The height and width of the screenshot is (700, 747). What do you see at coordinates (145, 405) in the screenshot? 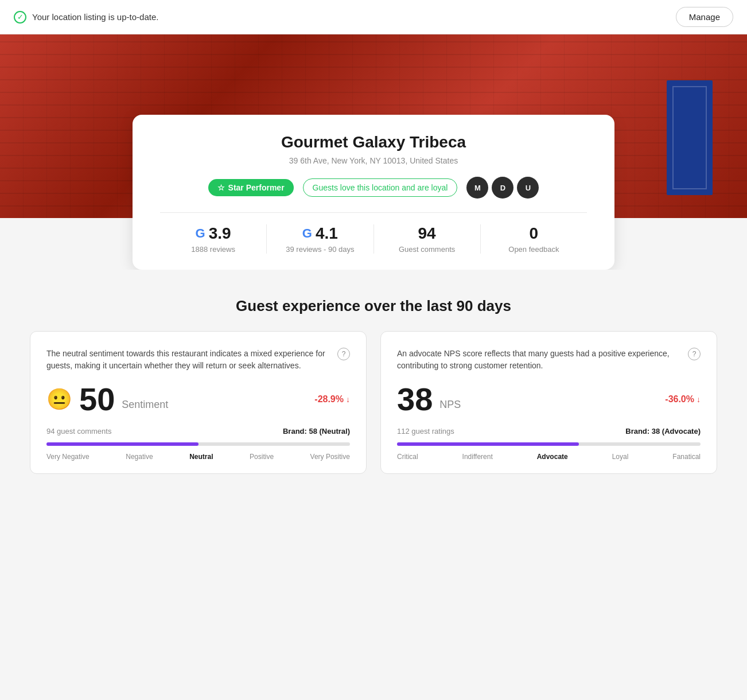
I see `sentiment-unit: Sentiment` at bounding box center [145, 405].